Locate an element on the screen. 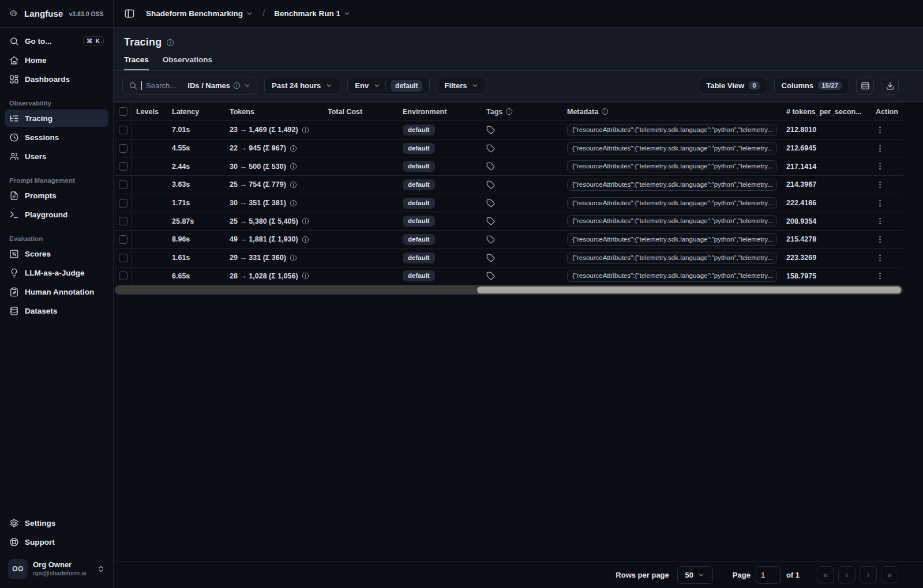 The width and height of the screenshot is (923, 588). page-number-input is located at coordinates (768, 575).